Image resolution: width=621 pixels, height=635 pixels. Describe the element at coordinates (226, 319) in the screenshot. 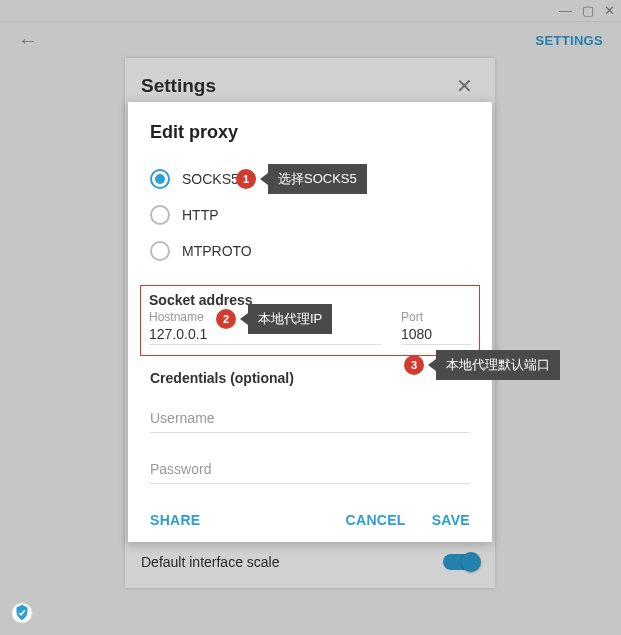

I see `callout-badge: 2` at that location.